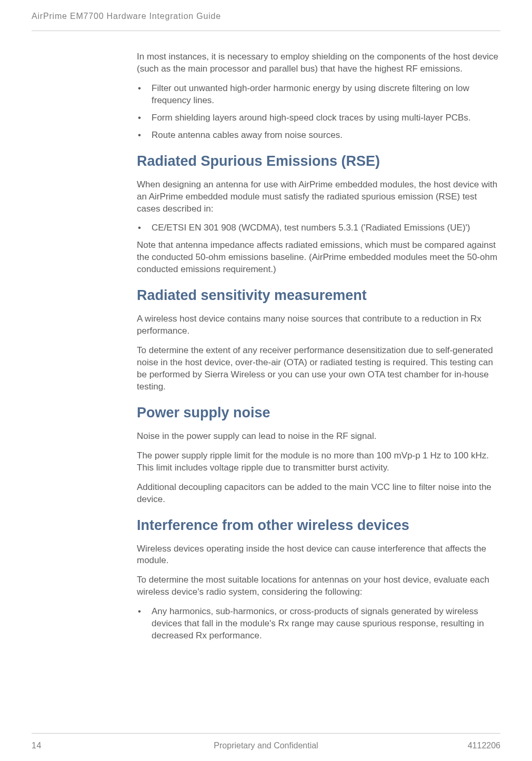 The image size is (532, 761). I want to click on confidentiality-label: Proprietary and Confidential, so click(266, 746).